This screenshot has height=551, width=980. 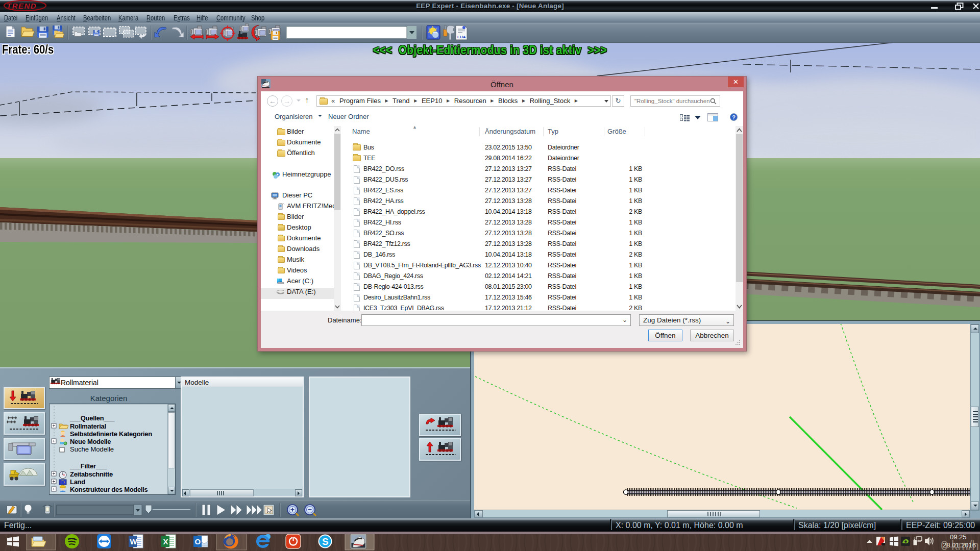 What do you see at coordinates (166, 542) in the screenshot?
I see `svg-text: X` at bounding box center [166, 542].